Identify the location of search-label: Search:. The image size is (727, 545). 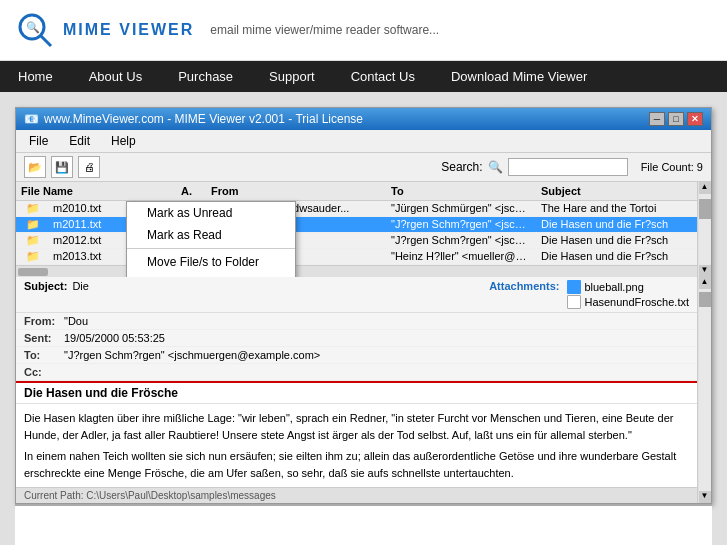
(462, 167).